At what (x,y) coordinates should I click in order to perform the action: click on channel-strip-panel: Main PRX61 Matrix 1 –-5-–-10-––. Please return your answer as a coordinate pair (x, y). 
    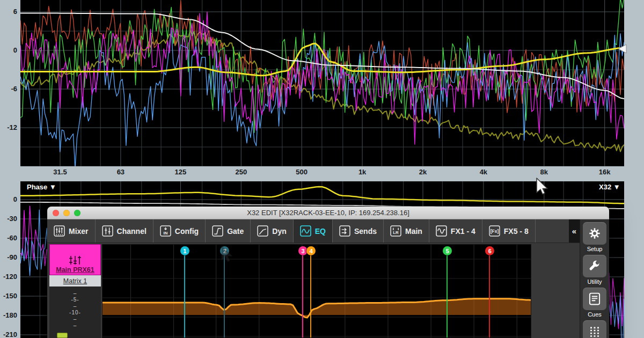
    Looking at the image, I should click on (75, 291).